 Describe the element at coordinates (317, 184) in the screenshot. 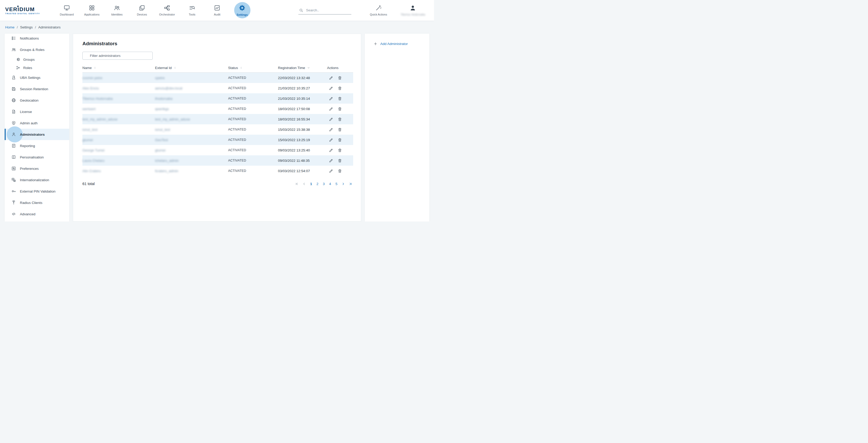

I see `page-number-2: 2` at that location.